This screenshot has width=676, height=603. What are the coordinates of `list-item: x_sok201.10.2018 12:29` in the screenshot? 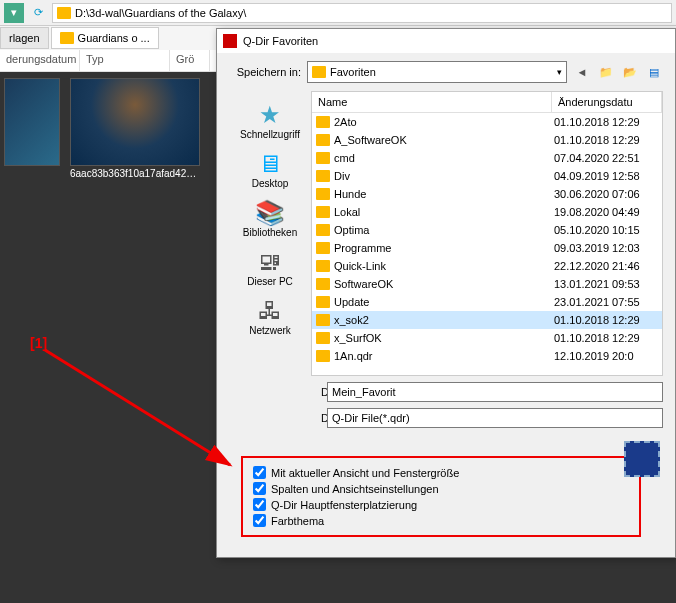 It's located at (487, 320).